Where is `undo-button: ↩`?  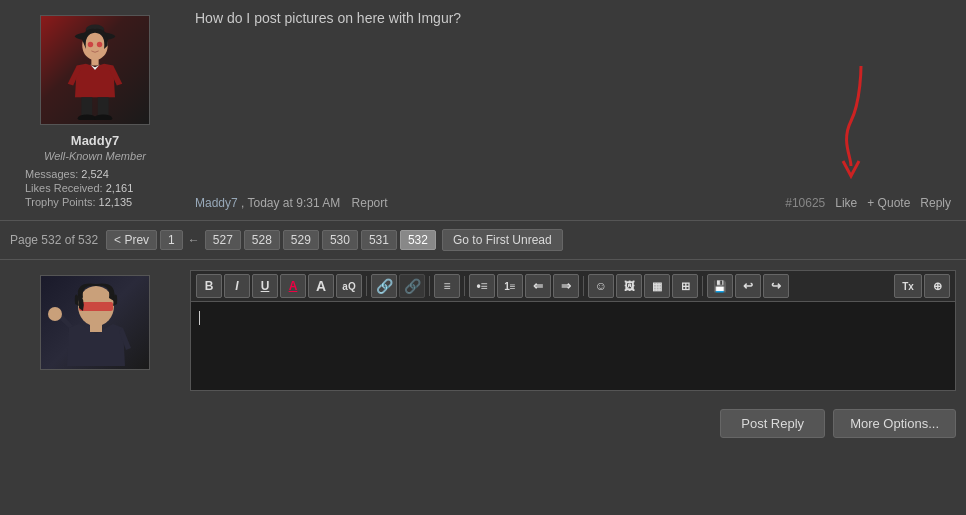
undo-button: ↩ is located at coordinates (748, 286).